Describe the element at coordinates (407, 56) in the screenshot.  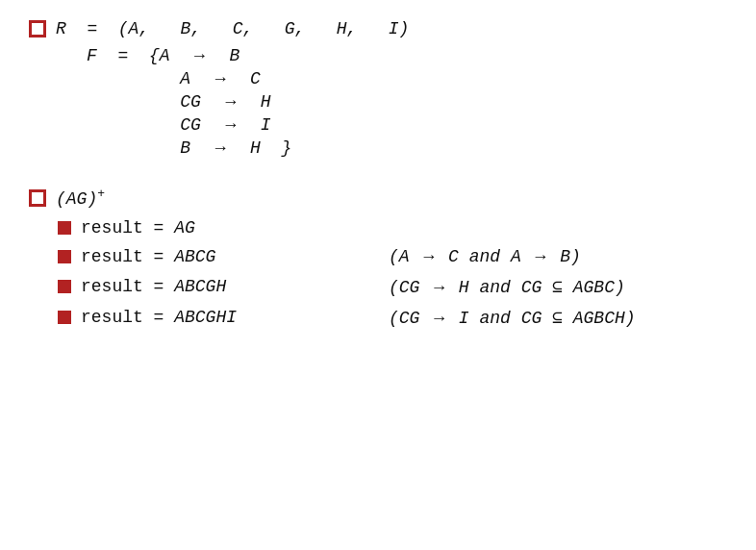
I see `f-header: F = {A → B` at that location.